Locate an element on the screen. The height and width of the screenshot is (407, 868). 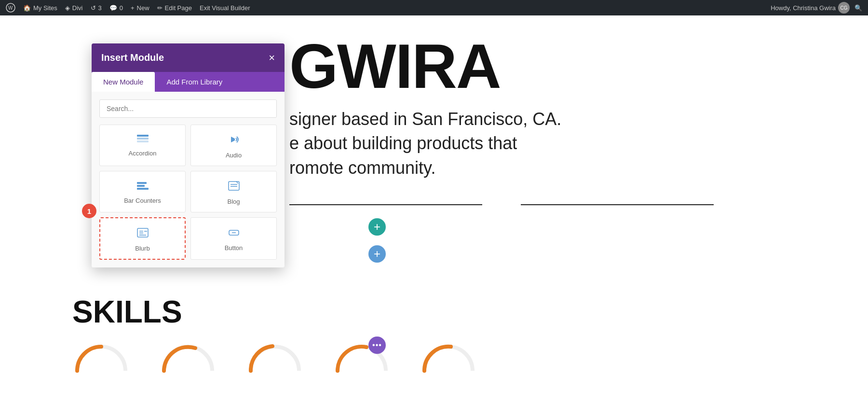
wp-logo-item: W is located at coordinates (11, 8).